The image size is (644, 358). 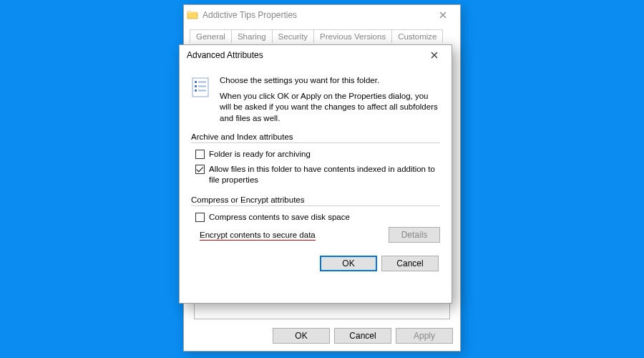 I want to click on properties-tabbar: General Sharing Security Previous Versio…, so click(x=322, y=34).